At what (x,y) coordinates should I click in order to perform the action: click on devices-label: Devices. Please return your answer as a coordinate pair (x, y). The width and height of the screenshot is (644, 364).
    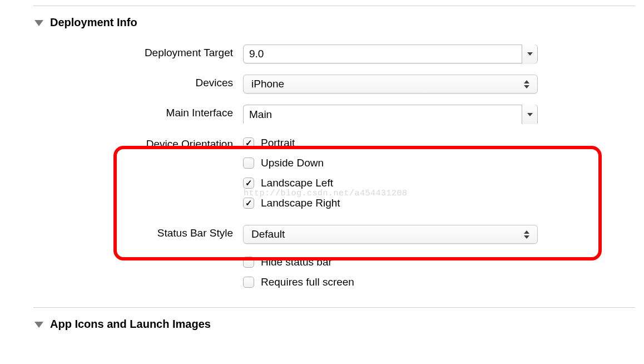
    Looking at the image, I should click on (139, 82).